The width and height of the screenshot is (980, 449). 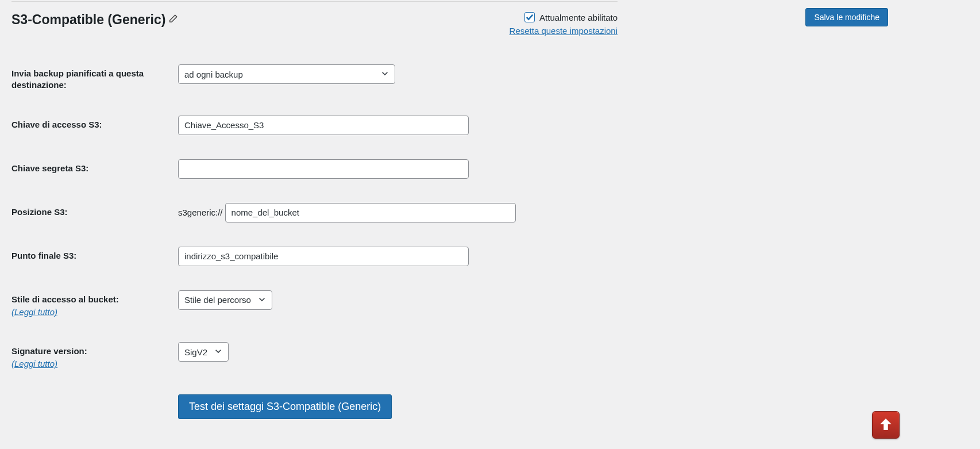 I want to click on input-s3-location, so click(x=371, y=213).